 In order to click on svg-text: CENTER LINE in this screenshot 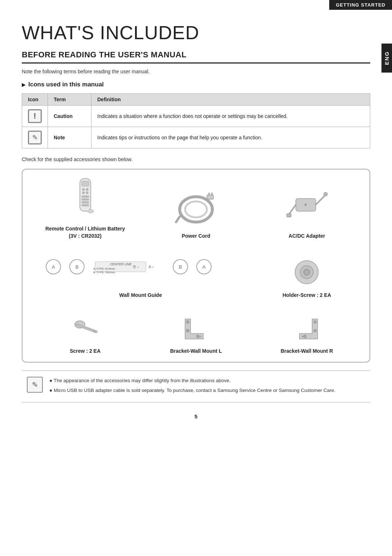, I will do `click(121, 264)`.